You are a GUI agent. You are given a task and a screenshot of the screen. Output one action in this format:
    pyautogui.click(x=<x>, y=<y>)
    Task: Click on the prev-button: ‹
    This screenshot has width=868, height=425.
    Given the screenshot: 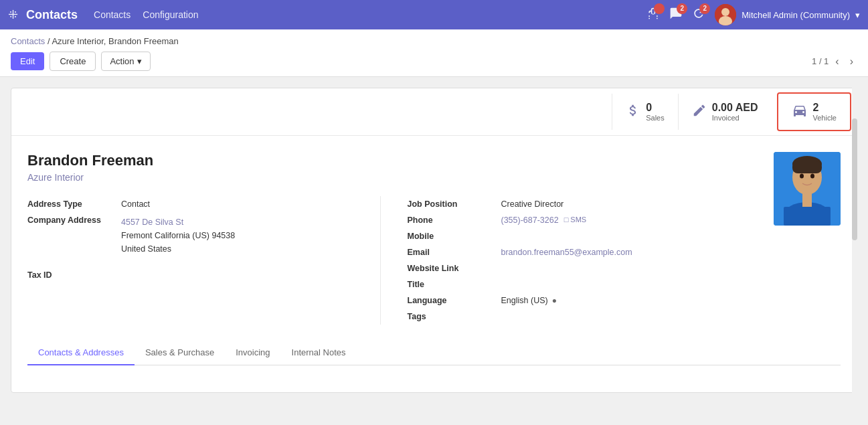 What is the action you would take?
    pyautogui.click(x=837, y=62)
    